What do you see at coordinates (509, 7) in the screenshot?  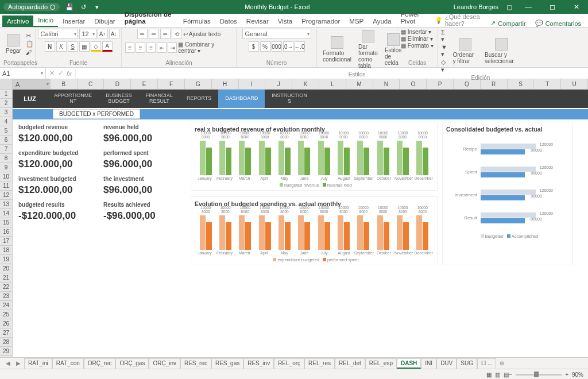 I see `ribbon-options-icon: ▢` at bounding box center [509, 7].